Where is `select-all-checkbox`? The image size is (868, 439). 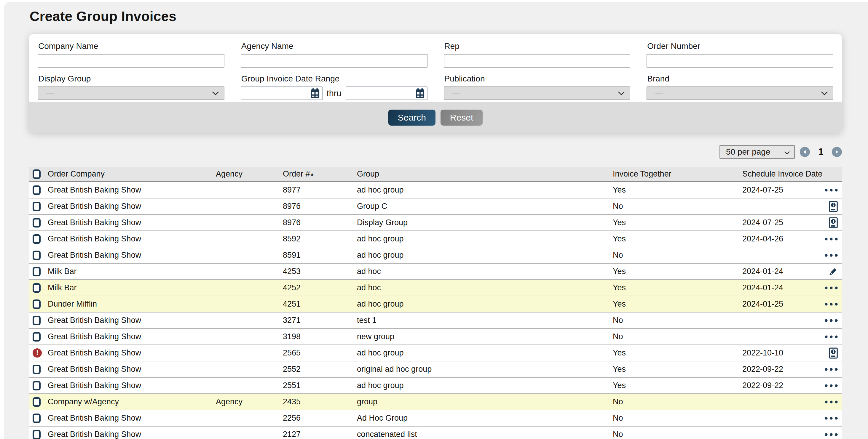 select-all-checkbox is located at coordinates (37, 174).